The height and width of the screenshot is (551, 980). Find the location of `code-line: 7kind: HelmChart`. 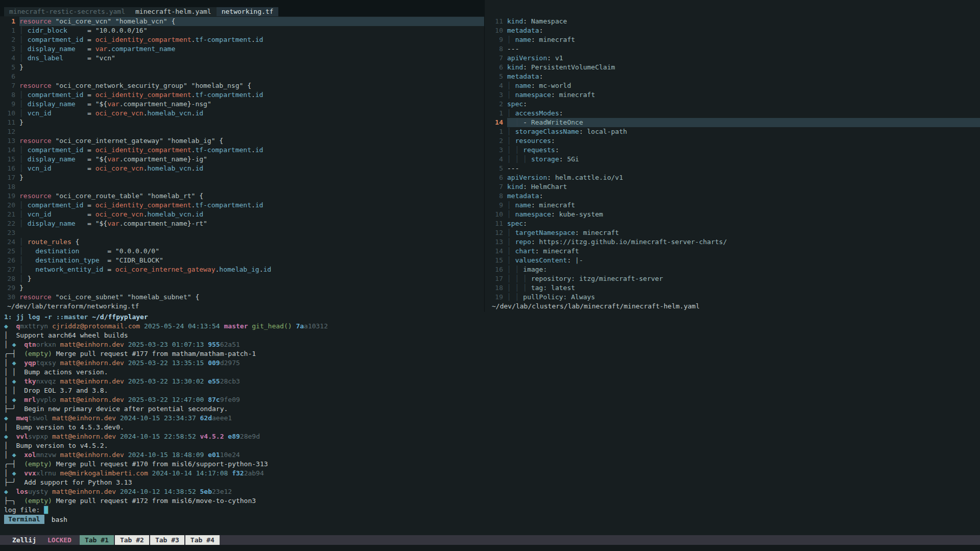

code-line: 7kind: HelmChart is located at coordinates (732, 187).